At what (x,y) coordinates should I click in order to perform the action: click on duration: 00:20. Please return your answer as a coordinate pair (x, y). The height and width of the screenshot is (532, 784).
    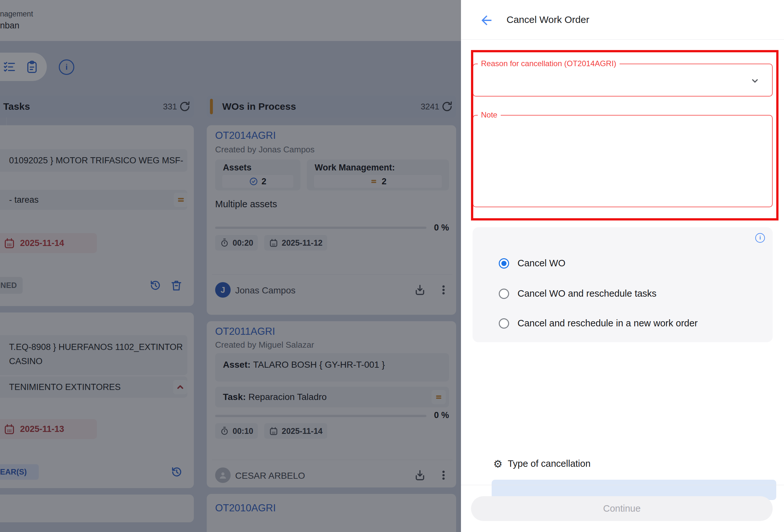
    Looking at the image, I should click on (243, 243).